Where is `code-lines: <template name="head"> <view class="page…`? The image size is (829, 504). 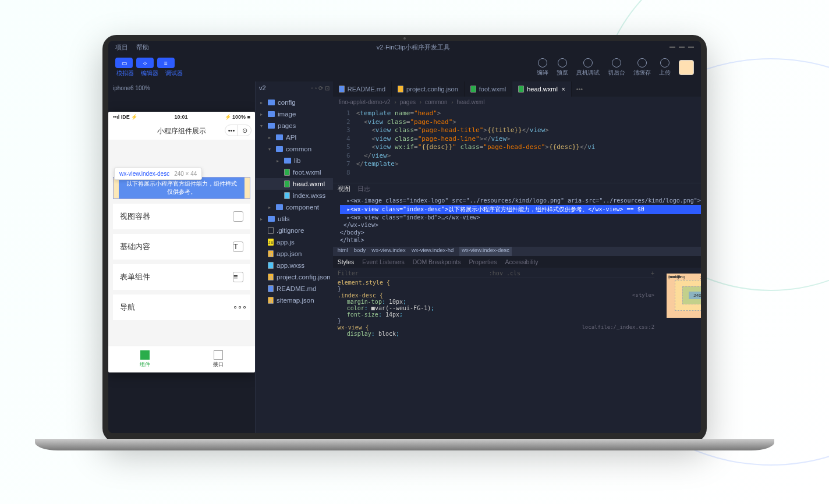
code-lines: <template name="head"> <view class="page… is located at coordinates (529, 145).